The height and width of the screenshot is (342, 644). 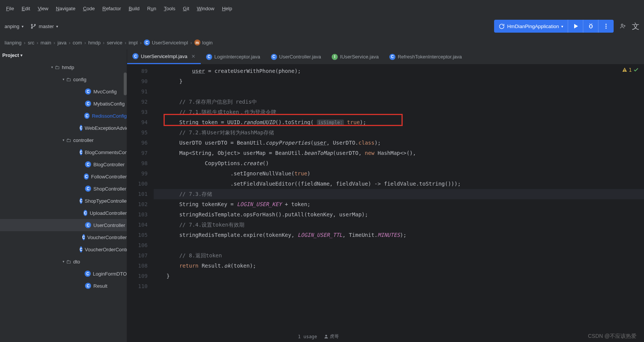 What do you see at coordinates (23, 27) in the screenshot?
I see `chevron-down-icon: ▾` at bounding box center [23, 27].